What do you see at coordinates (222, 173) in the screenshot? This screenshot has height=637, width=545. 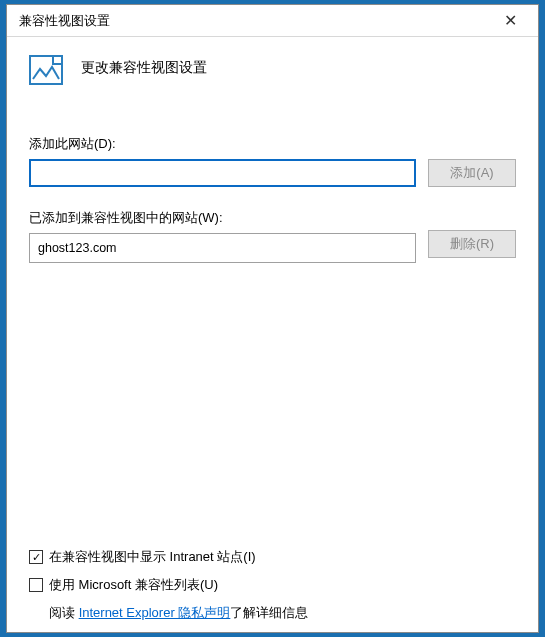 I see `add-website-input` at bounding box center [222, 173].